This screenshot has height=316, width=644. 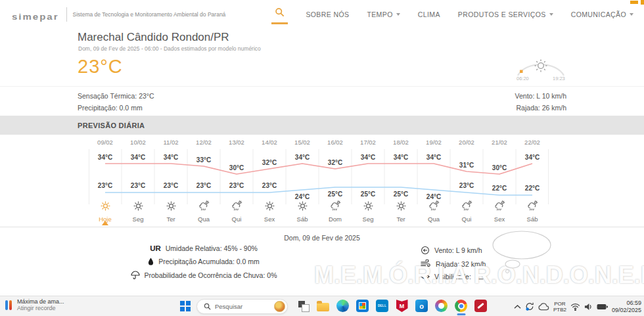 What do you see at coordinates (429, 14) in the screenshot?
I see `nav-item-clima: CLIMA` at bounding box center [429, 14].